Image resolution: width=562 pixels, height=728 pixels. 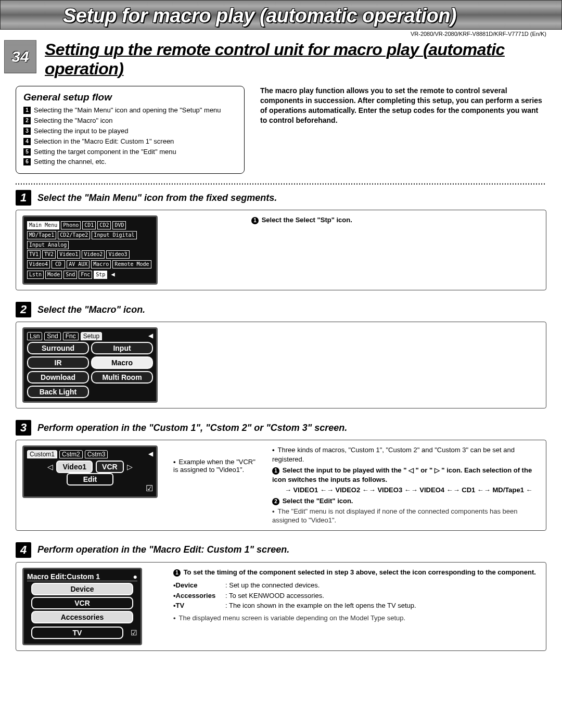 I want to click on note-text: Three kinds of macros, "Custom 1", "Cust…, so click(x=406, y=455).